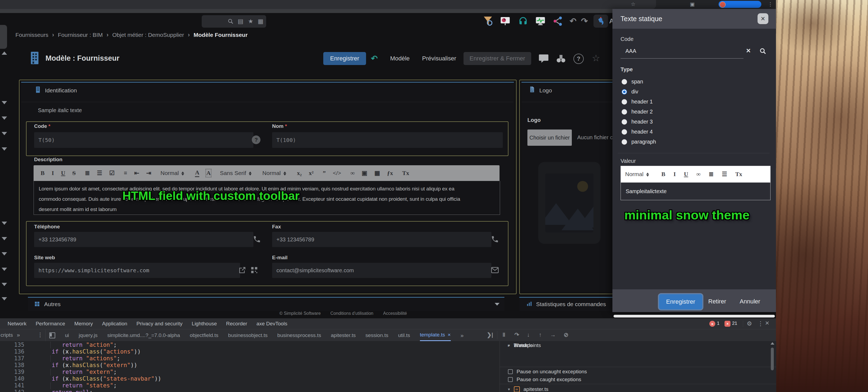 The width and height of the screenshot is (868, 392). What do you see at coordinates (490, 335) in the screenshot?
I see `toggle-sidebar-icon: ❯|` at bounding box center [490, 335].